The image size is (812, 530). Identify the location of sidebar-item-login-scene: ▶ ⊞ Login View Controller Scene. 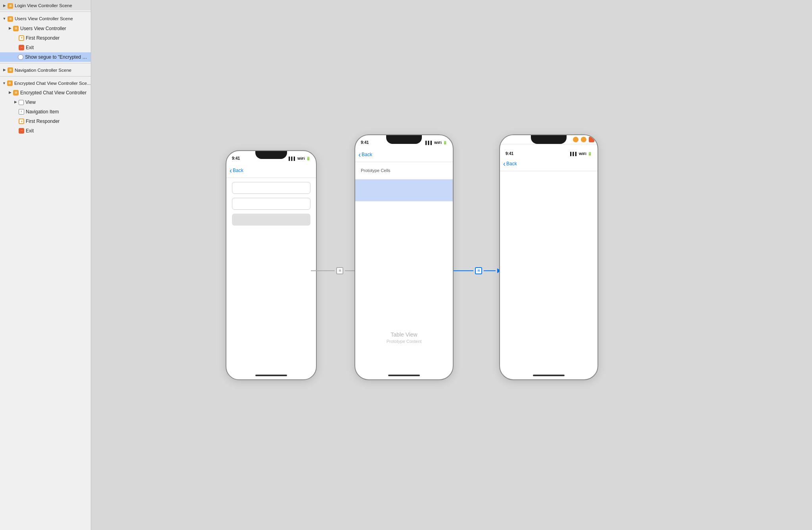
(45, 5).